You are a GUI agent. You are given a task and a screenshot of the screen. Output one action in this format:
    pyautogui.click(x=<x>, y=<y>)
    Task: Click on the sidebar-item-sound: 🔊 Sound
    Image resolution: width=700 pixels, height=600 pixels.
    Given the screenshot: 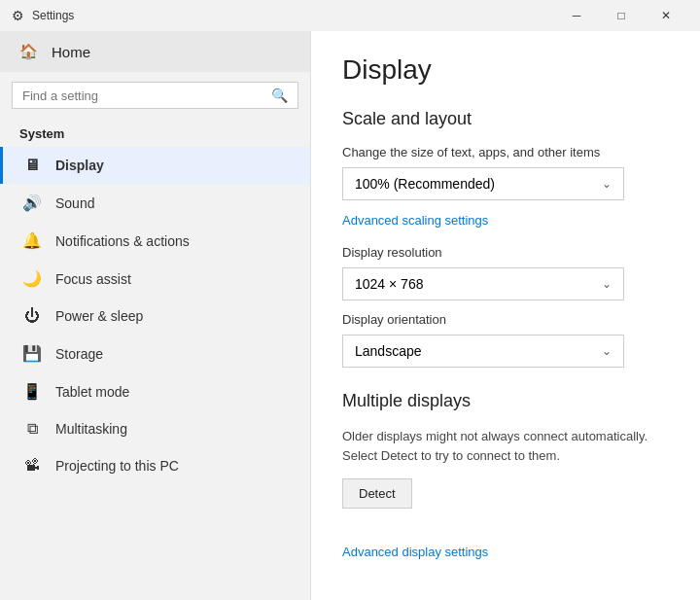 What is the action you would take?
    pyautogui.click(x=156, y=202)
    